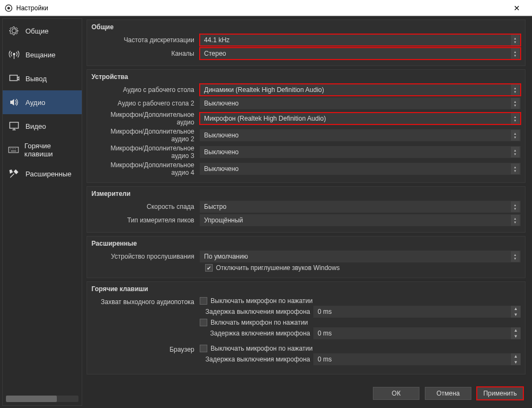 The height and width of the screenshot is (408, 532). Describe the element at coordinates (412, 312) in the screenshot. I see `mute-delay-input: 0 ms` at that location.